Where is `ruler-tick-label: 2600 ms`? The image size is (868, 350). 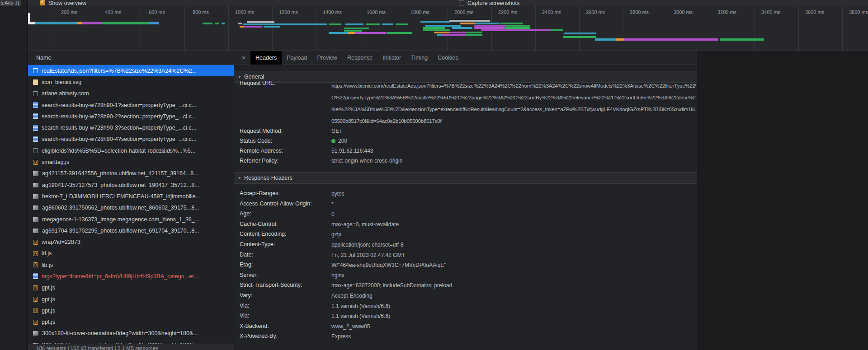 ruler-tick-label: 2600 ms is located at coordinates (595, 12).